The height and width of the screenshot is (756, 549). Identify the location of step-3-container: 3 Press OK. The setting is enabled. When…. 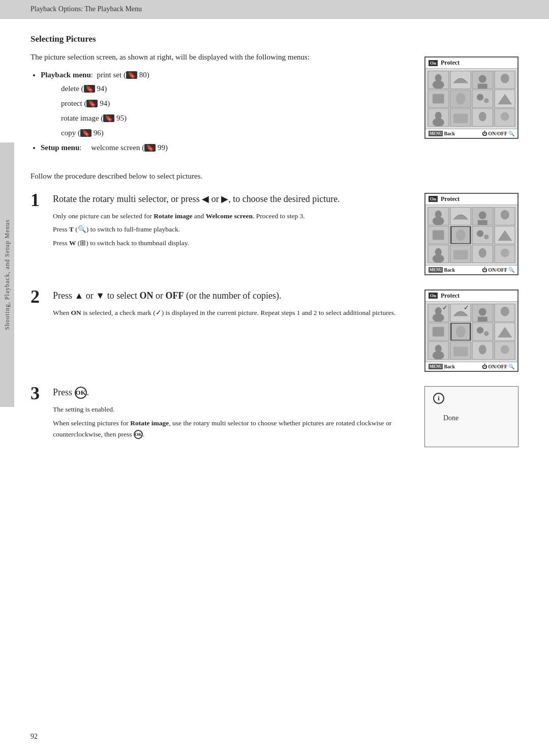
(274, 417).